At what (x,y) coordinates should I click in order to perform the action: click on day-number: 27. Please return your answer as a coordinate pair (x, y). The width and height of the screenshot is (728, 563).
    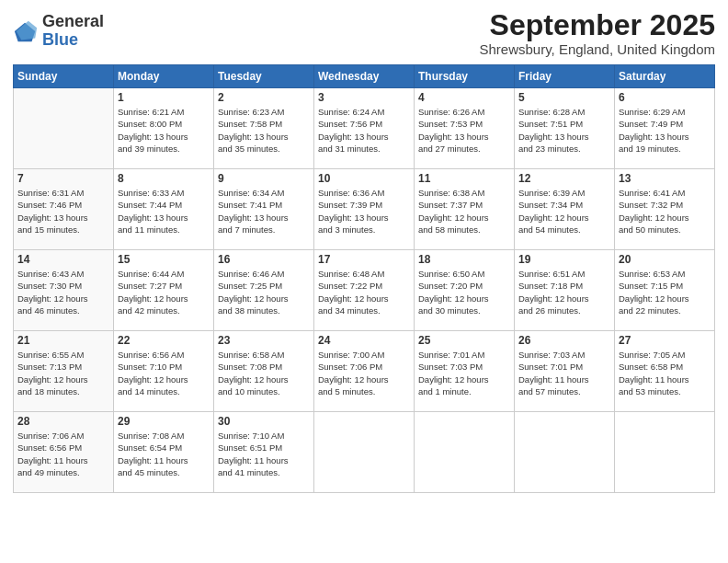
    Looking at the image, I should click on (665, 340).